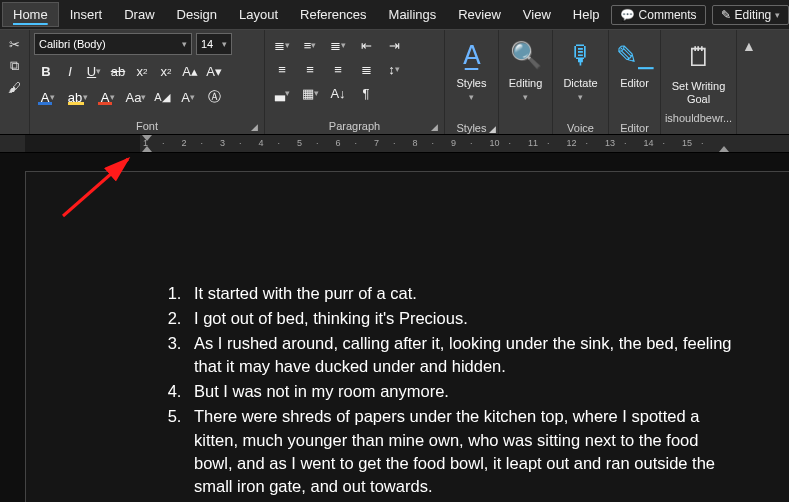 This screenshot has width=789, height=502. What do you see at coordinates (413, 14) in the screenshot?
I see `tab-mailings: Mailings` at bounding box center [413, 14].